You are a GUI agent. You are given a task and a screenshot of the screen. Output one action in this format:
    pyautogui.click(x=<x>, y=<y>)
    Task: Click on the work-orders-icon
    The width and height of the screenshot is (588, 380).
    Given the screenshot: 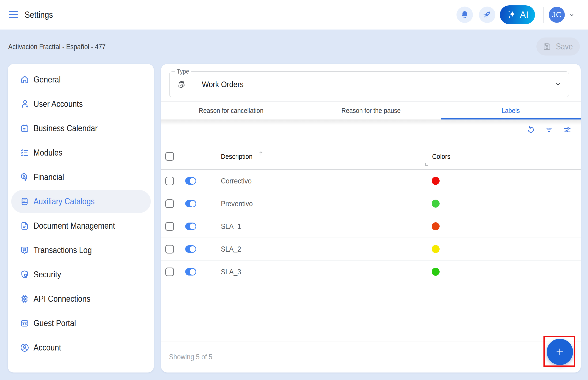 What is the action you would take?
    pyautogui.click(x=181, y=85)
    